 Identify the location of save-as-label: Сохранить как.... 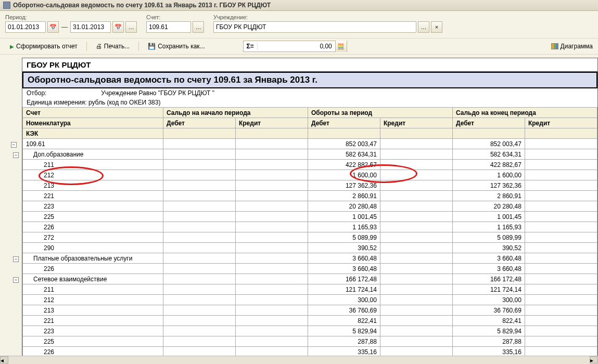
(181, 46).